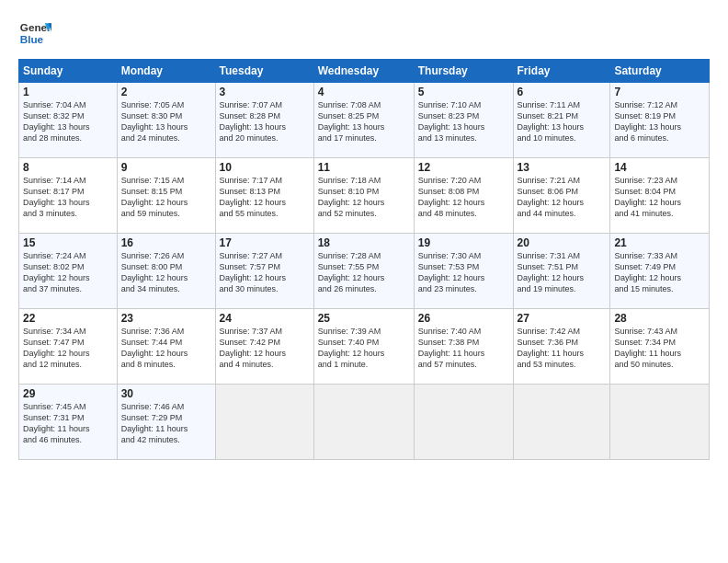 The image size is (728, 563). Describe the element at coordinates (660, 243) in the screenshot. I see `day-number: 21` at that location.